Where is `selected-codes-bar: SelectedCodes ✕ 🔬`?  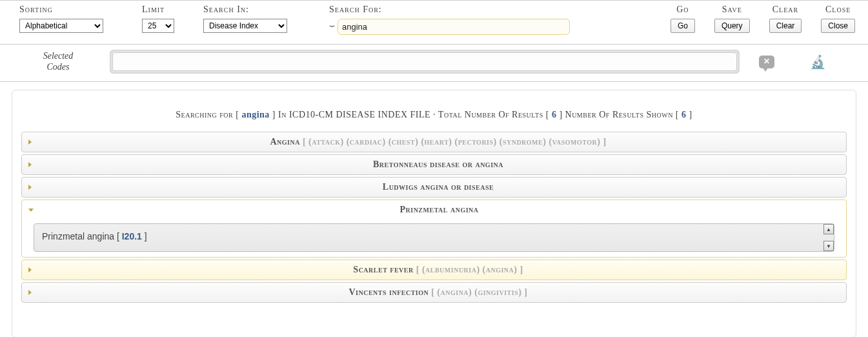
selected-codes-bar: SelectedCodes ✕ 🔬 is located at coordinates (434, 63).